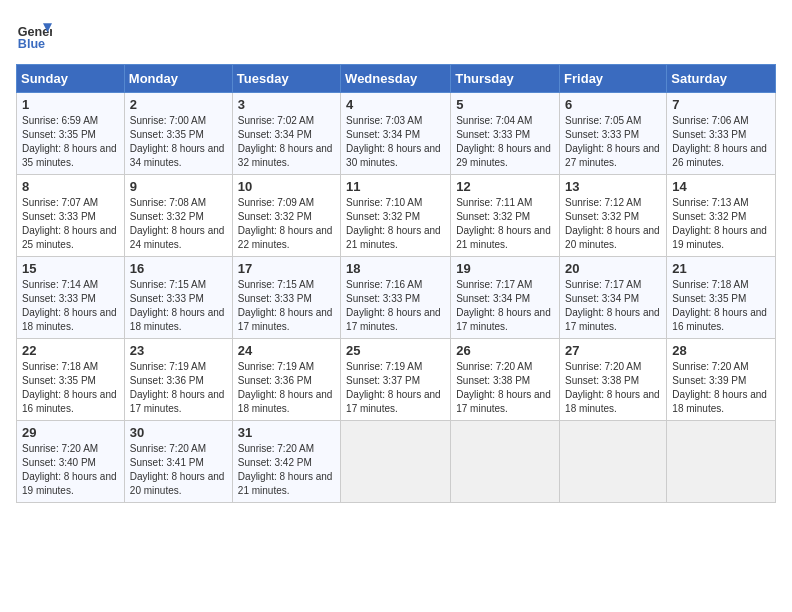 The image size is (792, 612). Describe the element at coordinates (286, 380) in the screenshot. I see `calendar-day: 24 Sunrise: 7:19 AMSunset: 3:36 PMDaylig…` at that location.